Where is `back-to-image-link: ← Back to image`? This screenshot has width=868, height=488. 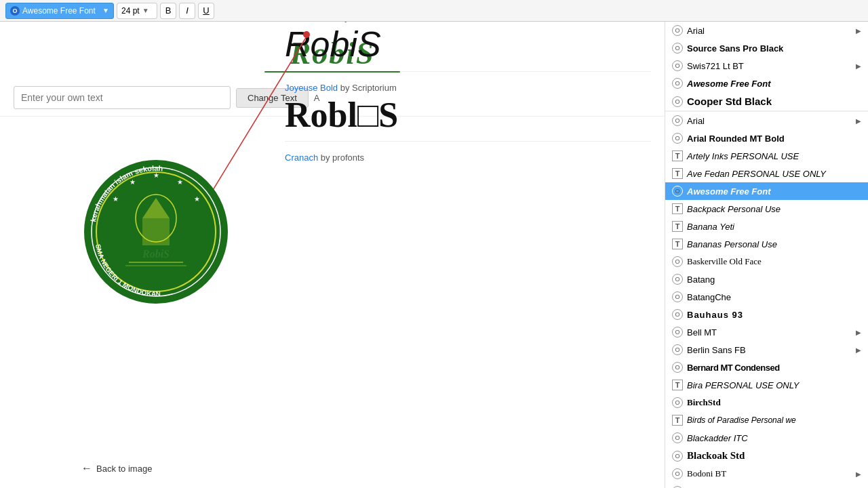 back-to-image-link: ← Back to image is located at coordinates (117, 468).